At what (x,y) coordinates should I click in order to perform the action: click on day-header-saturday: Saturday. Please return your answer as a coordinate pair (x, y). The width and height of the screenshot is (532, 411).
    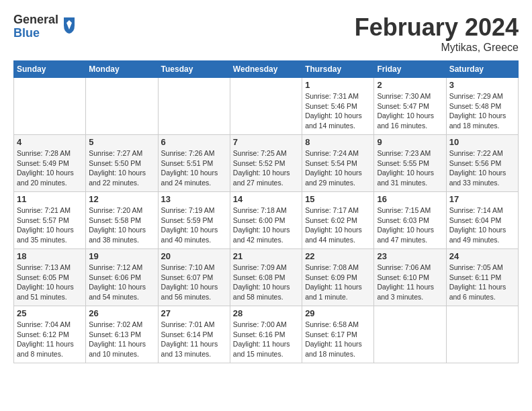
    Looking at the image, I should click on (482, 70).